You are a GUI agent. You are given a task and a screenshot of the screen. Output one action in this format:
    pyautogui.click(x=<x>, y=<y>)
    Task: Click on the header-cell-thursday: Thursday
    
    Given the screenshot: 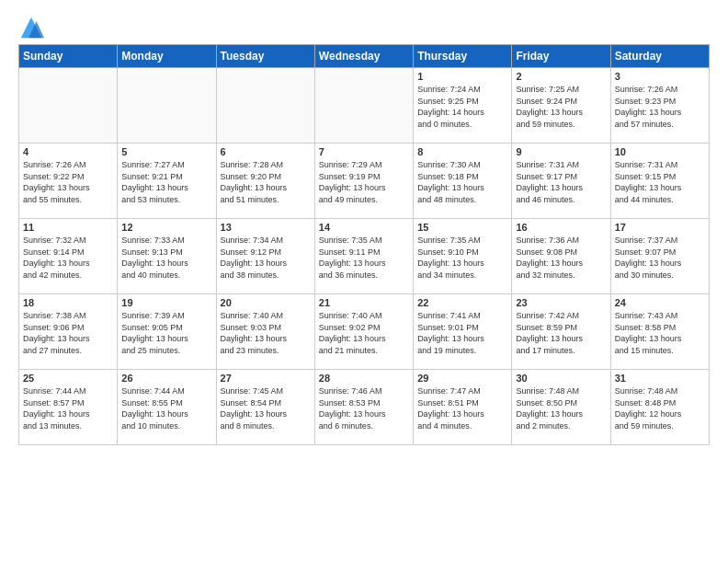 What is the action you would take?
    pyautogui.click(x=463, y=57)
    